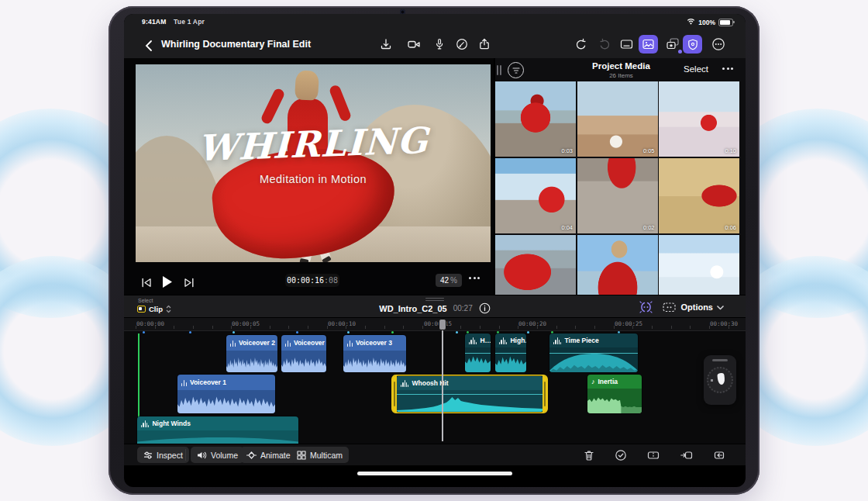  What do you see at coordinates (394, 394) in the screenshot?
I see `trim-handle-left` at bounding box center [394, 394].